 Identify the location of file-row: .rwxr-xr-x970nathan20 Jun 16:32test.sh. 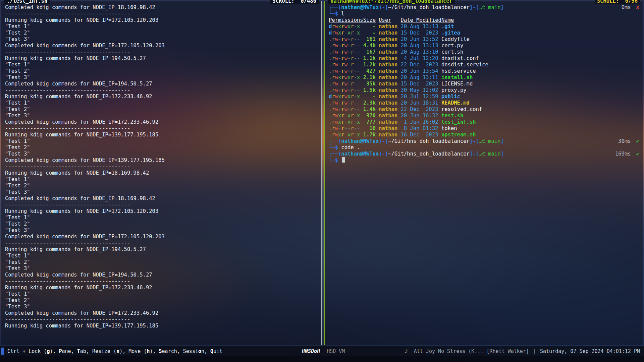
(484, 116).